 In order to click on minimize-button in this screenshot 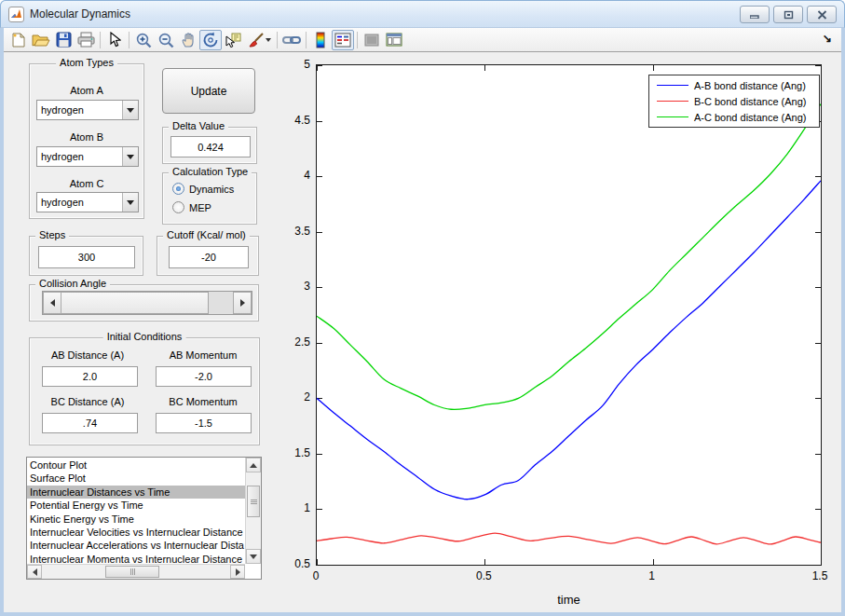, I will do `click(755, 15)`.